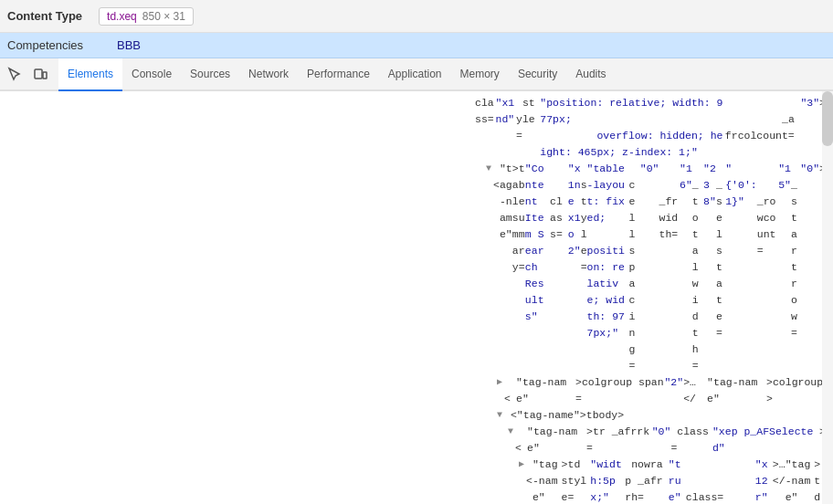  I want to click on tab-sources: Sources, so click(210, 75).